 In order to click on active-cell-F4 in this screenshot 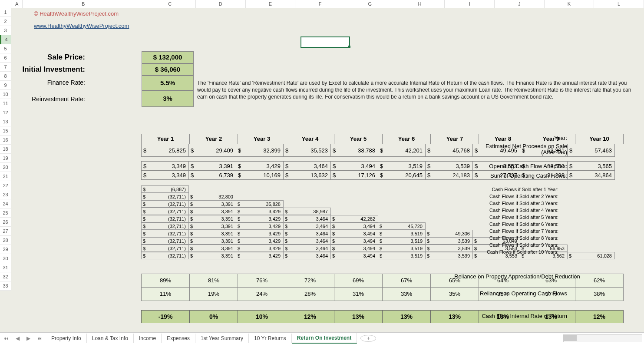, I will do `click(325, 42)`.